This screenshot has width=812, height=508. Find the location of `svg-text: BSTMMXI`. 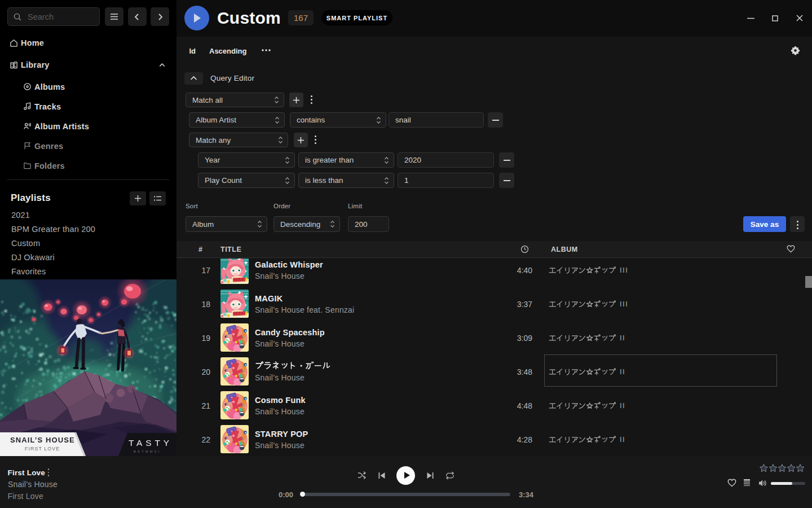

svg-text: BSTMMXI is located at coordinates (148, 452).